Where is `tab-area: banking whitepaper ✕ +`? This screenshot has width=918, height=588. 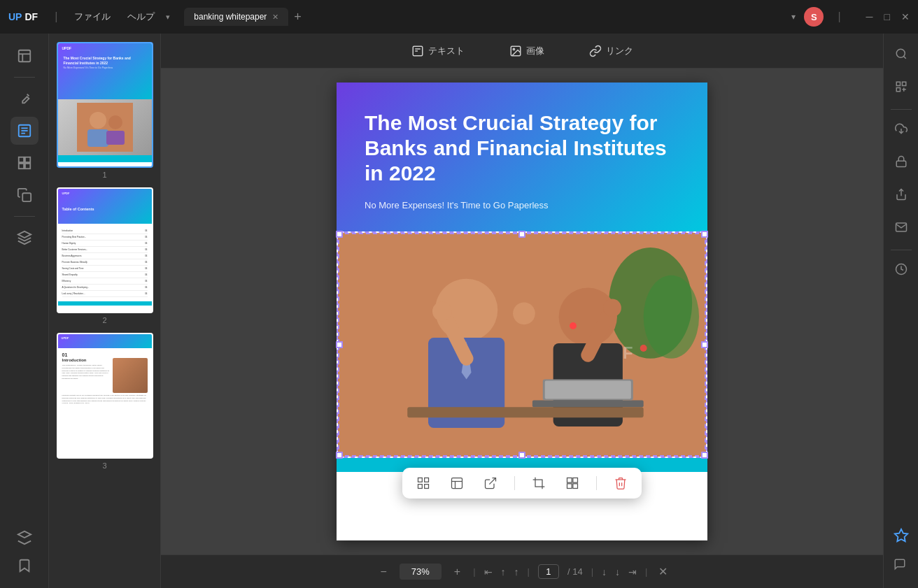 tab-area: banking whitepaper ✕ + is located at coordinates (243, 17).